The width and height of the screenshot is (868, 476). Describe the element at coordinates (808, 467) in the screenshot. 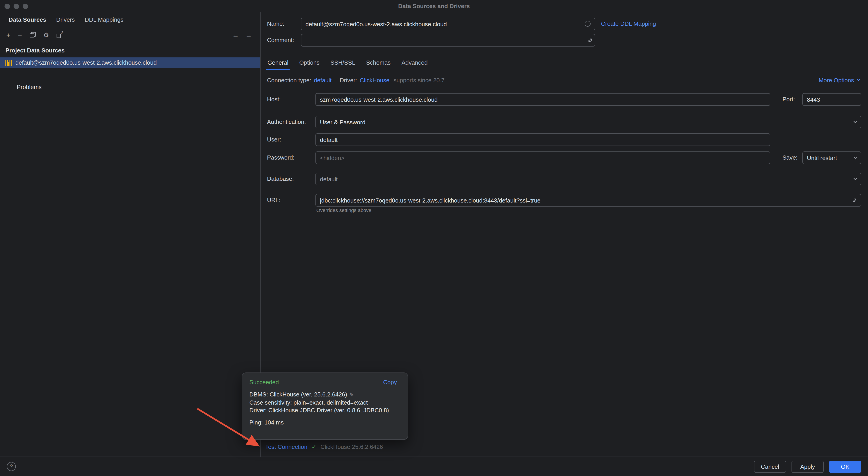

I see `footer-buttons: Cancel Apply OK` at that location.